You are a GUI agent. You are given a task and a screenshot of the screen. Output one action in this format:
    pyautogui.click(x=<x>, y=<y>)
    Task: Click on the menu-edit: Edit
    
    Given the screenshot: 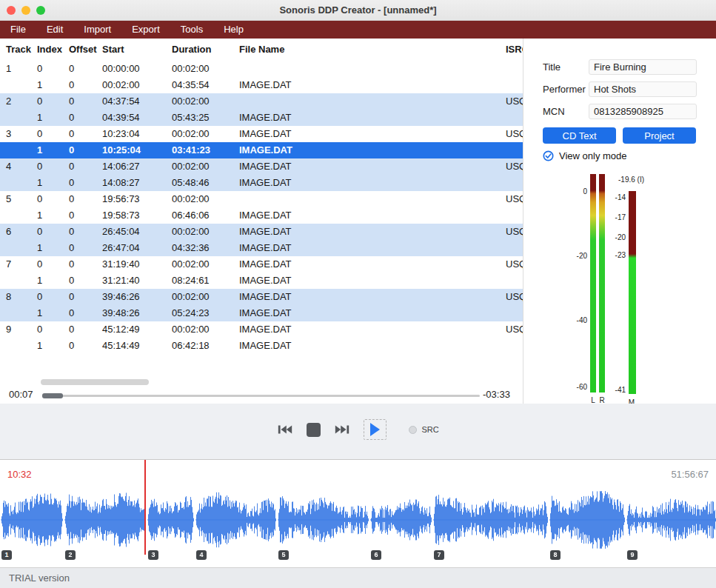 What is the action you would take?
    pyautogui.click(x=55, y=30)
    